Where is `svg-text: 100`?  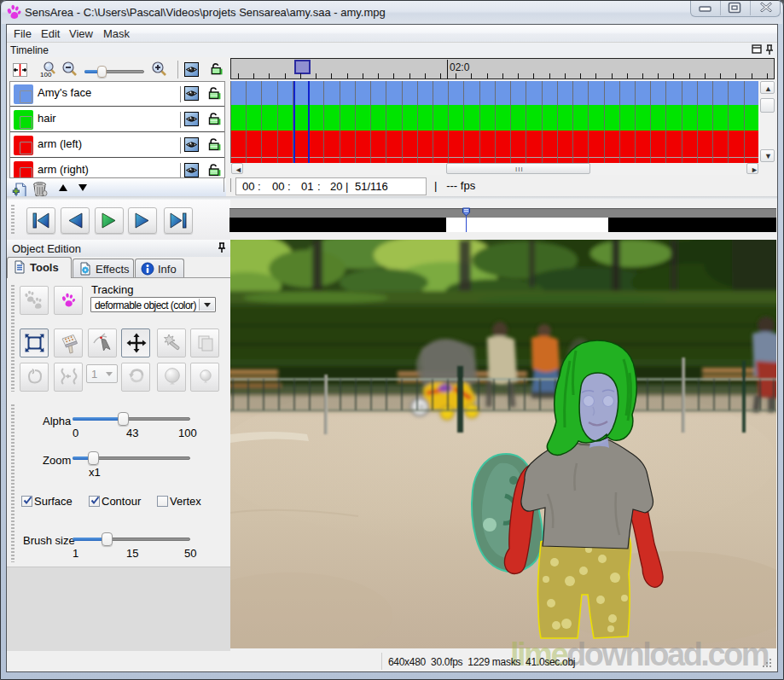
svg-text: 100 is located at coordinates (46, 75).